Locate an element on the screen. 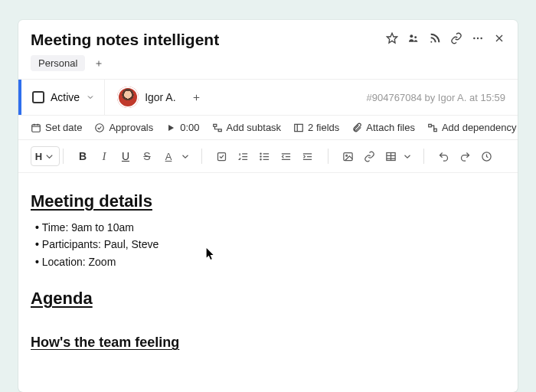 This screenshot has width=536, height=392. header: Meeting notes intelligent is located at coordinates (268, 36).